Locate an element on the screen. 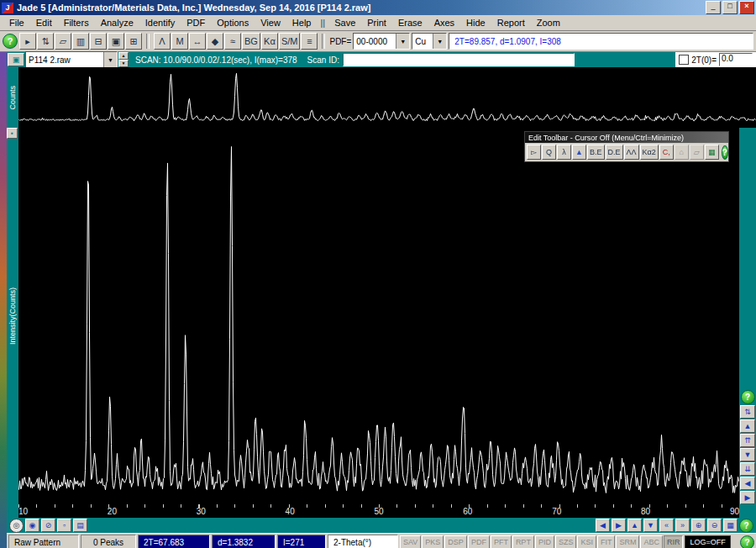 This screenshot has width=756, height=548. status-toggle: SZS is located at coordinates (566, 541).